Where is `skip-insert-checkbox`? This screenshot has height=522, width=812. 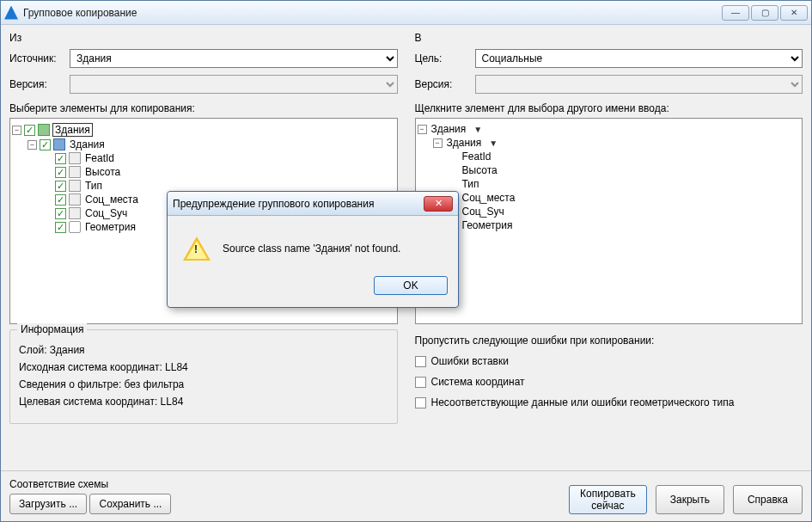
skip-insert-checkbox is located at coordinates (421, 361).